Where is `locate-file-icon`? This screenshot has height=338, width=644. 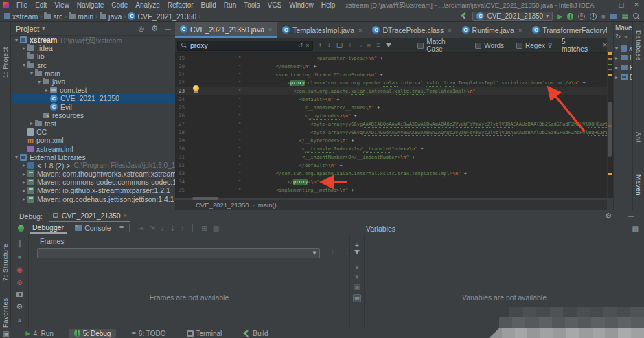
locate-file-icon is located at coordinates (141, 29).